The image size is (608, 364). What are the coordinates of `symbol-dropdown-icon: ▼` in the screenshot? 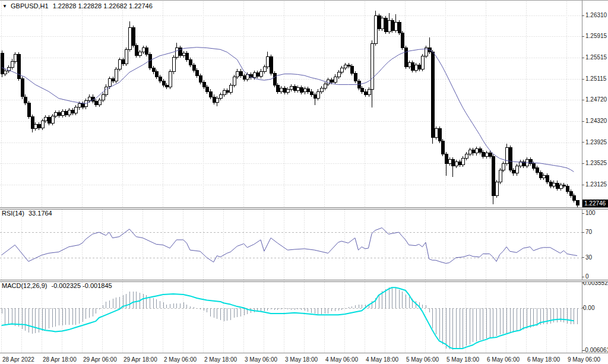 It's located at (5, 6).